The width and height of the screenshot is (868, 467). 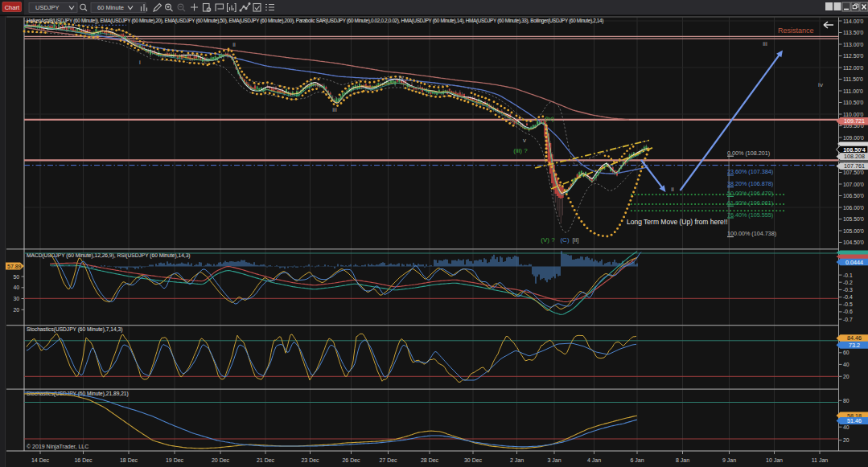 I want to click on svg-text: 2 Jan, so click(x=516, y=460).